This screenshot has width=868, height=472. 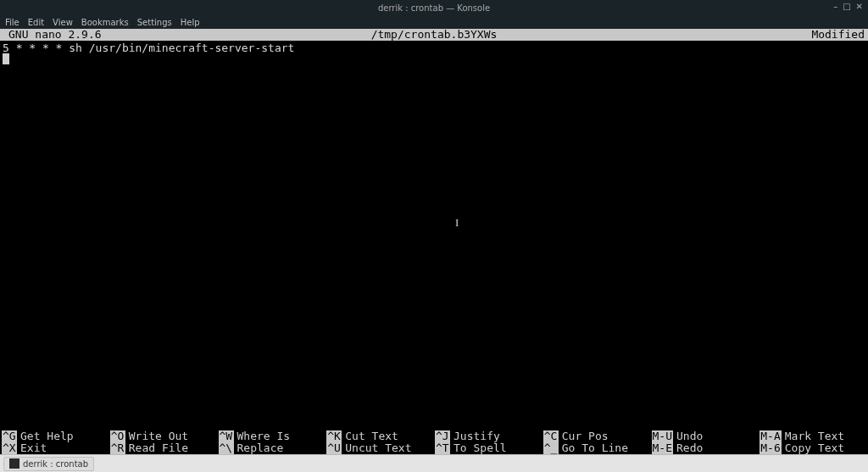 What do you see at coordinates (49, 464) in the screenshot?
I see `taskbar-item-konsole: derrik : crontab` at bounding box center [49, 464].